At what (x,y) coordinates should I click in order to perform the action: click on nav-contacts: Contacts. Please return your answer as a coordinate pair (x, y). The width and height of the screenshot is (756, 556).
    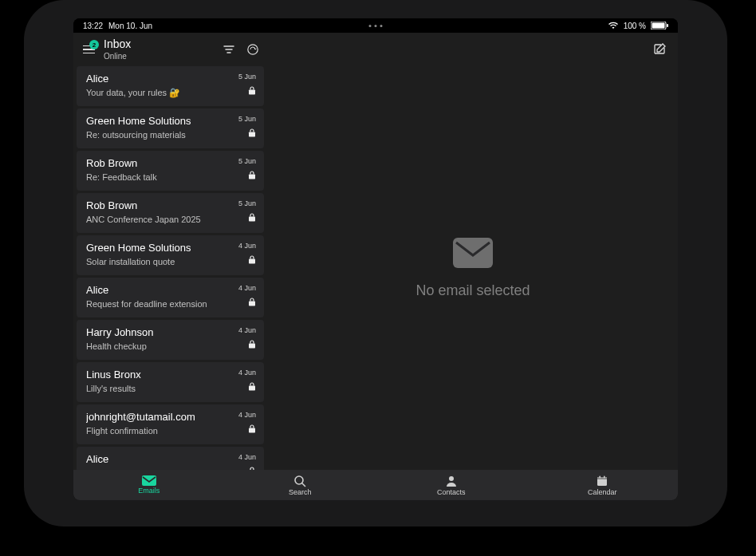
    Looking at the image, I should click on (451, 485).